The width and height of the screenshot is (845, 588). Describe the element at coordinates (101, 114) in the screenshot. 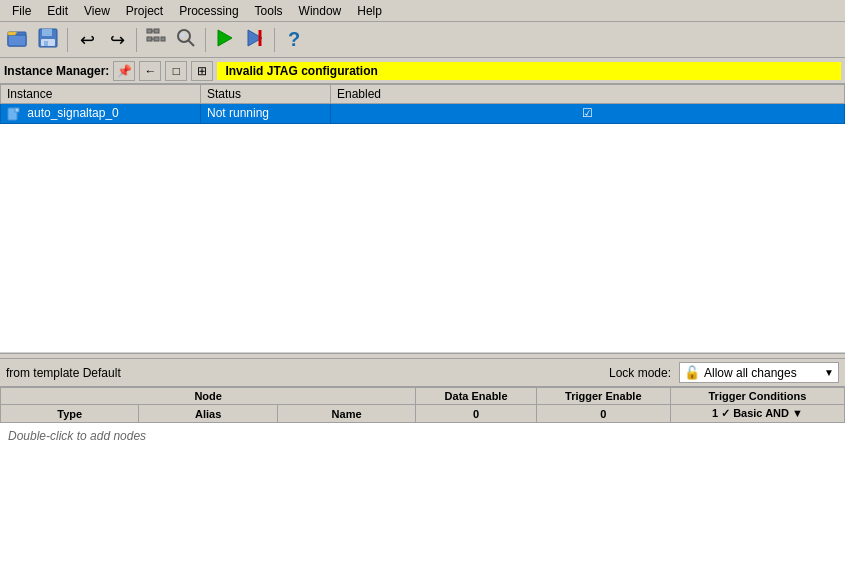

I see `instance-name-cell: auto_signaltap_0` at that location.